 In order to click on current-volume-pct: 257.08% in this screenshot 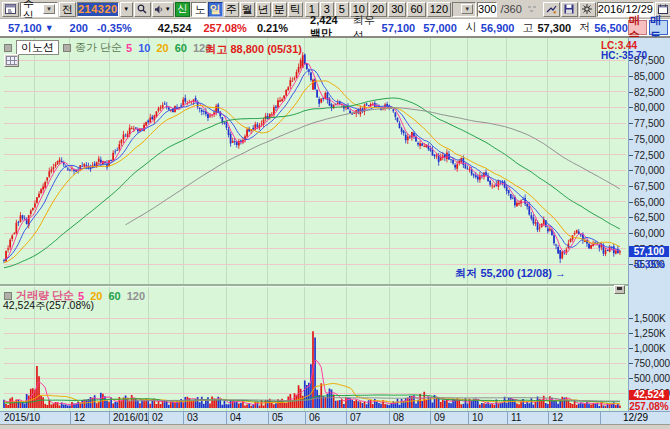, I will do `click(649, 406)`.